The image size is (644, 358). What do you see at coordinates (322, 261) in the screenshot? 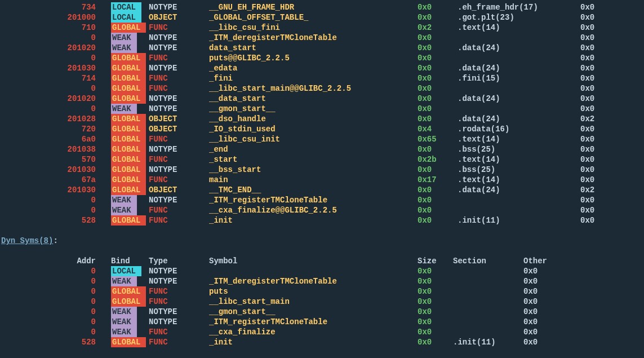
I see `table-header: AddrBindTypeSymbolSizeSectionOther` at bounding box center [322, 261].